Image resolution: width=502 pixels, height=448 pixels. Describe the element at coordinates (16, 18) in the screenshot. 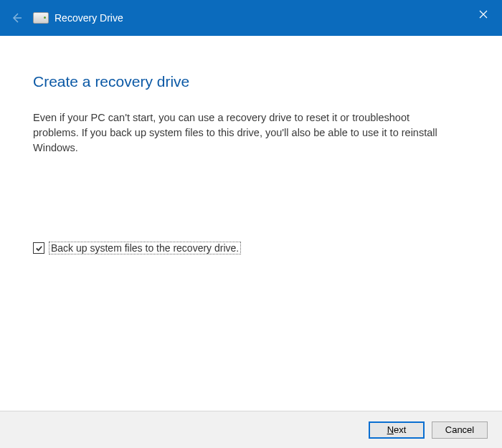

I see `back-button` at that location.